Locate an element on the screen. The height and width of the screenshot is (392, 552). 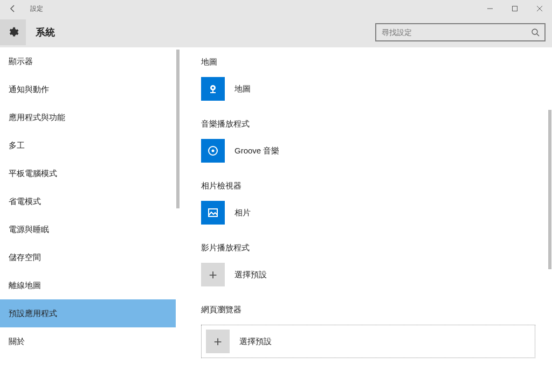
group-title: 音樂播放程式 is located at coordinates (376, 124).